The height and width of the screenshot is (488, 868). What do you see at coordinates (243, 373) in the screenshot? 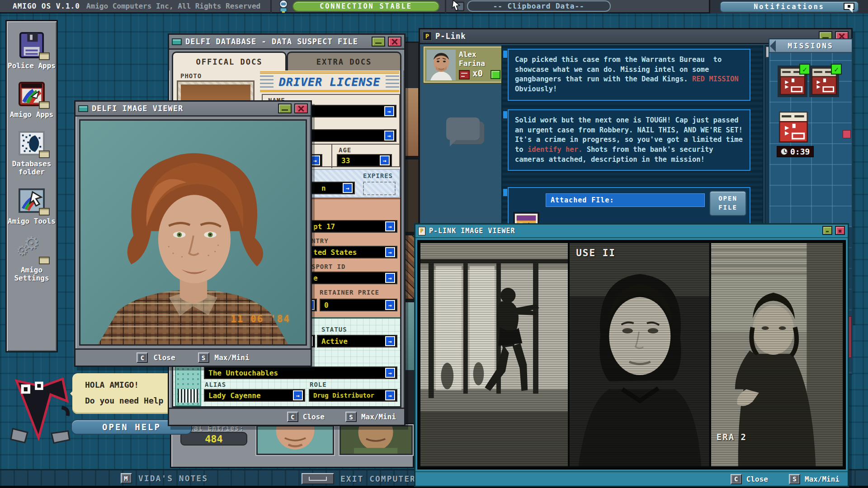
I see `organization-value: The Untouchables` at bounding box center [243, 373].